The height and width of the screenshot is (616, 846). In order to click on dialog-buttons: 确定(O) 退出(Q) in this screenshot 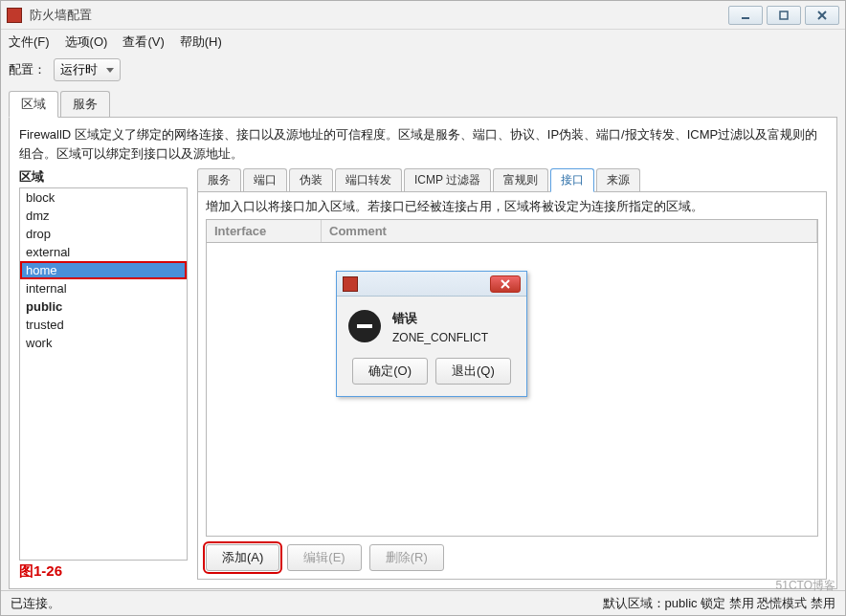, I will do `click(432, 375)`.